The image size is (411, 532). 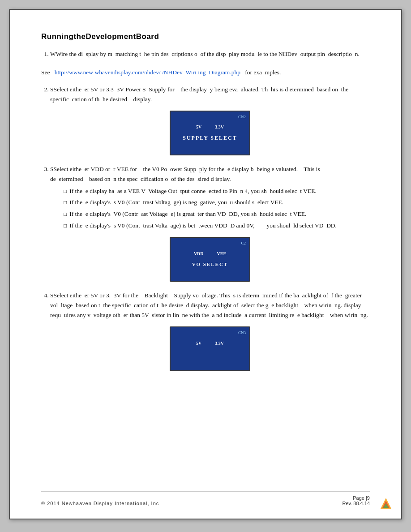 I want to click on backlight-pins: 5V 3.3V, so click(x=210, y=343).